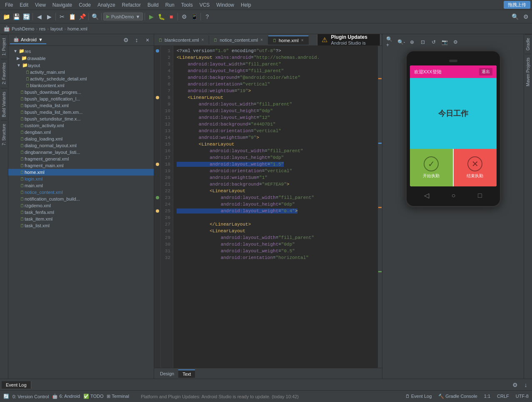  What do you see at coordinates (81, 192) in the screenshot?
I see `tree-item-notice-content: 🗒 notice_content.xml` at bounding box center [81, 192].